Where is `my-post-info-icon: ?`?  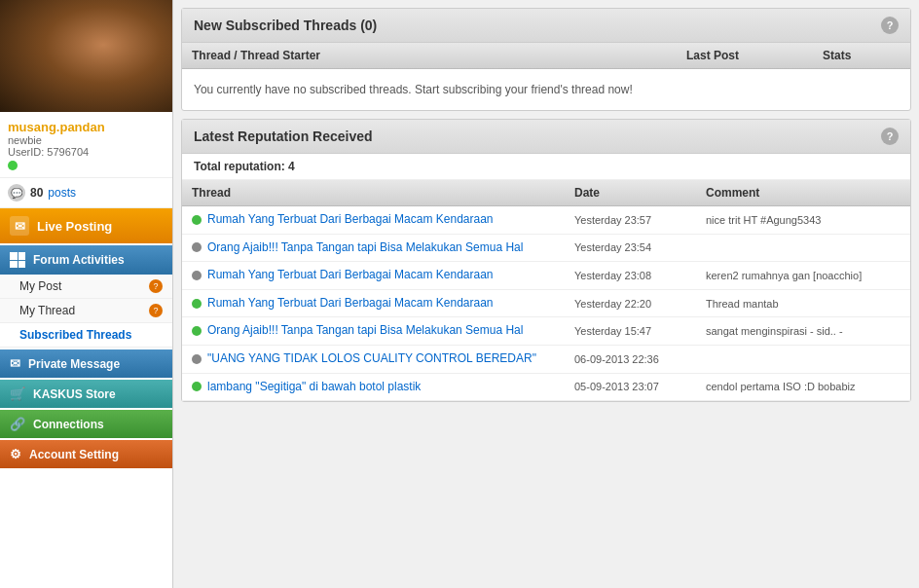
my-post-info-icon: ? is located at coordinates (156, 286).